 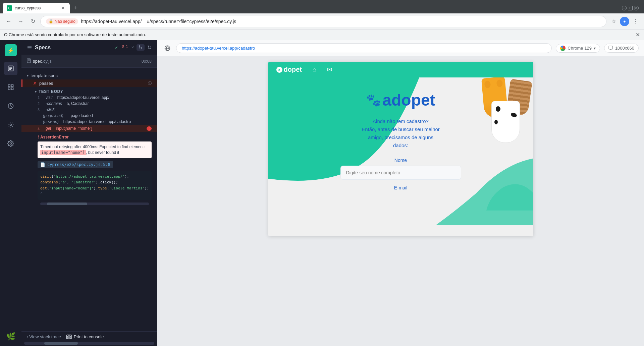 I want to click on not-secure-icon: 🔒, so click(x=51, y=21).